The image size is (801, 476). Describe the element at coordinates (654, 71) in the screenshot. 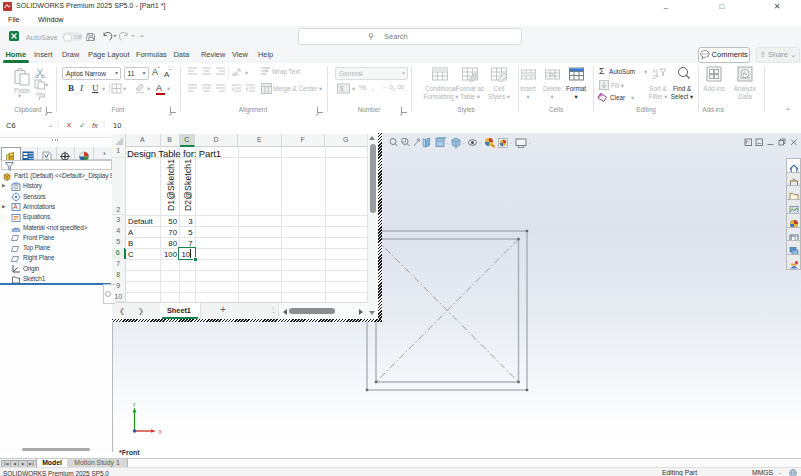

I see `svg-text: A` at that location.